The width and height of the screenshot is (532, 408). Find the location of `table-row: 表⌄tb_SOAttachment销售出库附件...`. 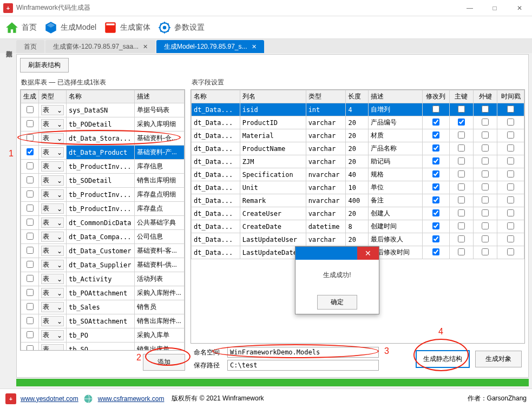

table-row: 表⌄tb_SOAttachment销售出库附件... is located at coordinates (103, 321).